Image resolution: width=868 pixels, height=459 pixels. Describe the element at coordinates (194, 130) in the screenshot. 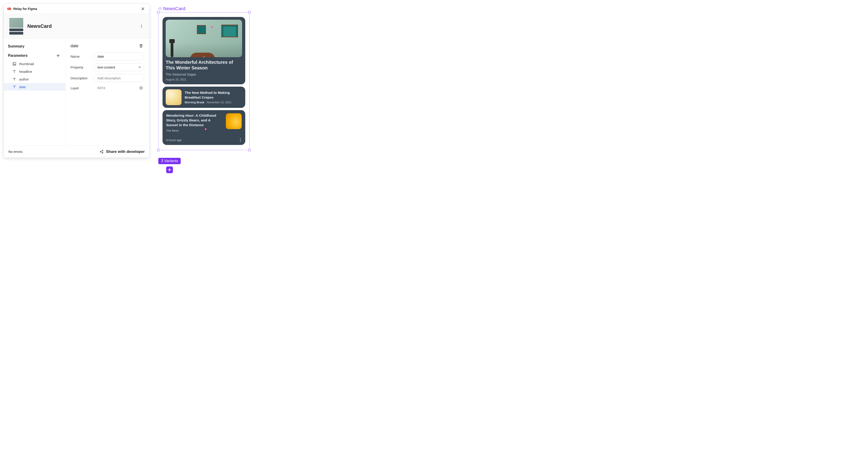

I see `card-author: The Bees` at that location.